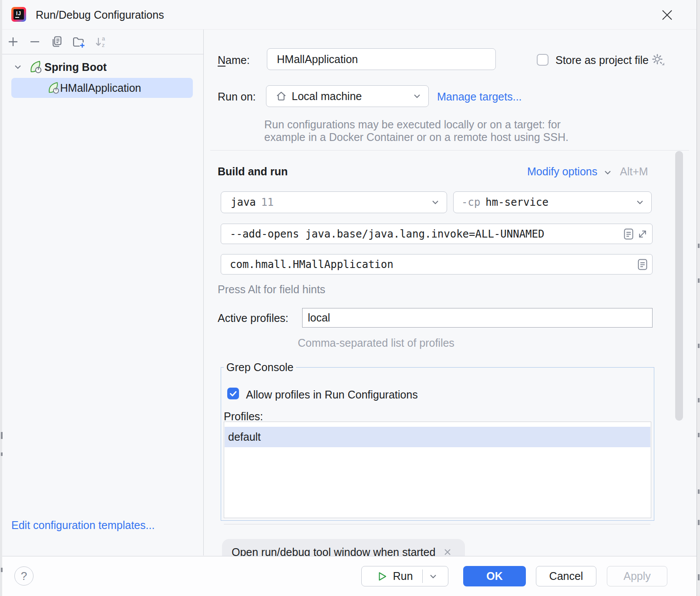 The width and height of the screenshot is (700, 596). I want to click on name-input: HMallApplication, so click(381, 59).